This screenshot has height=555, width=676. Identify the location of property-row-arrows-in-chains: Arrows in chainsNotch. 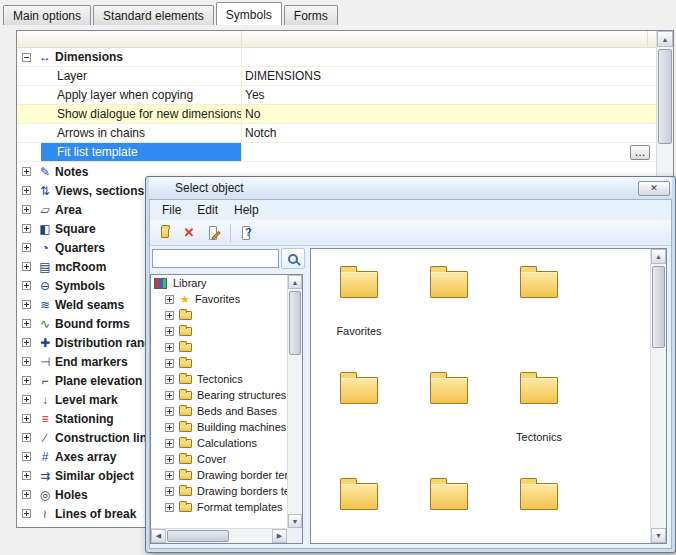
(336, 134).